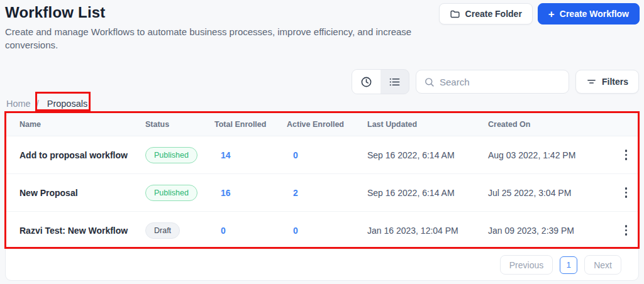 The height and width of the screenshot is (284, 644). I want to click on next-page-button: Next, so click(602, 265).